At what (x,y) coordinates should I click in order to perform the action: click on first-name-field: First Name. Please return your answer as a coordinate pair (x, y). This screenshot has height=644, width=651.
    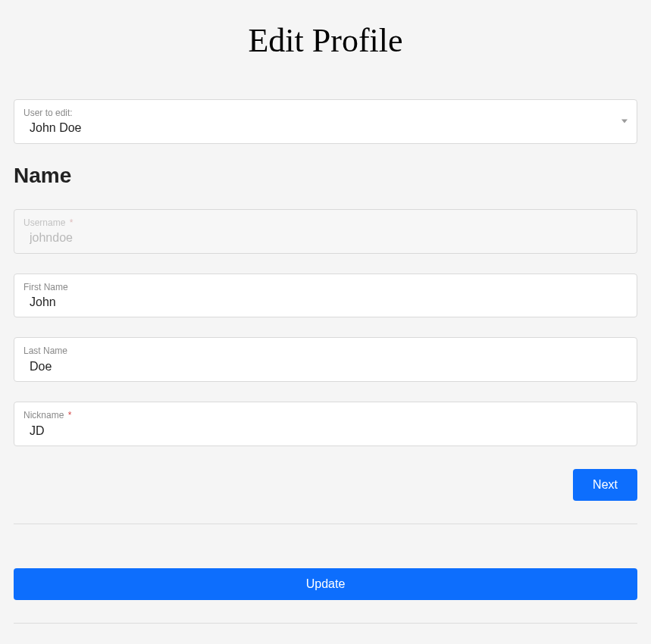
    Looking at the image, I should click on (326, 295).